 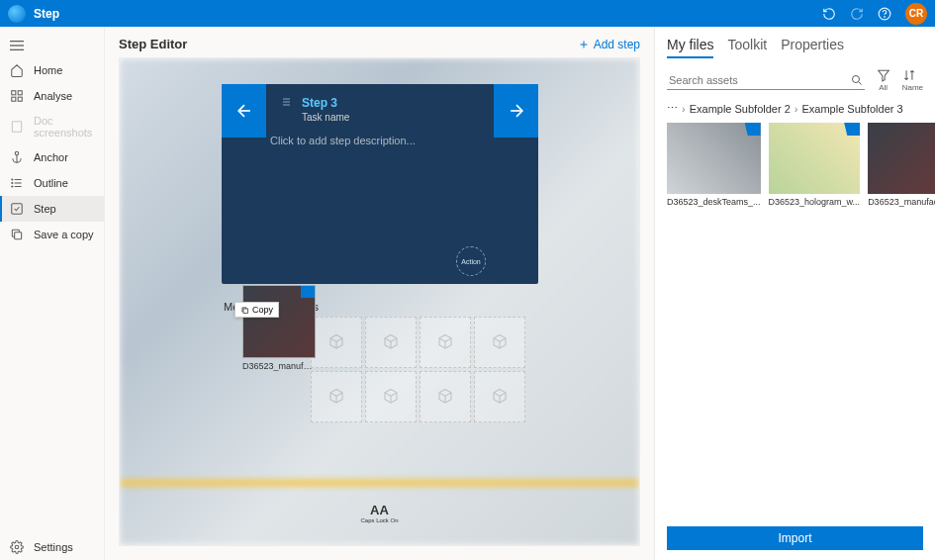 What do you see at coordinates (17, 183) in the screenshot?
I see `outline-icon` at bounding box center [17, 183].